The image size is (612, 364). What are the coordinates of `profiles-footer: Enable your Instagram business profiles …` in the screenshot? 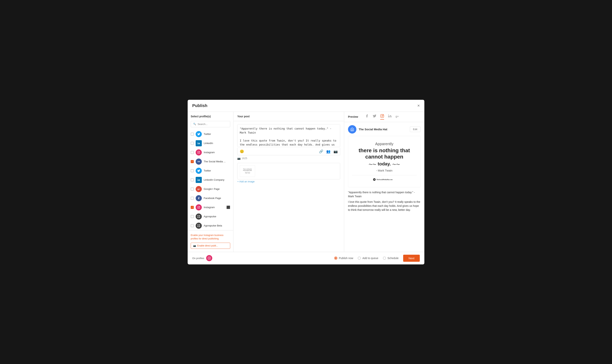 It's located at (211, 241).